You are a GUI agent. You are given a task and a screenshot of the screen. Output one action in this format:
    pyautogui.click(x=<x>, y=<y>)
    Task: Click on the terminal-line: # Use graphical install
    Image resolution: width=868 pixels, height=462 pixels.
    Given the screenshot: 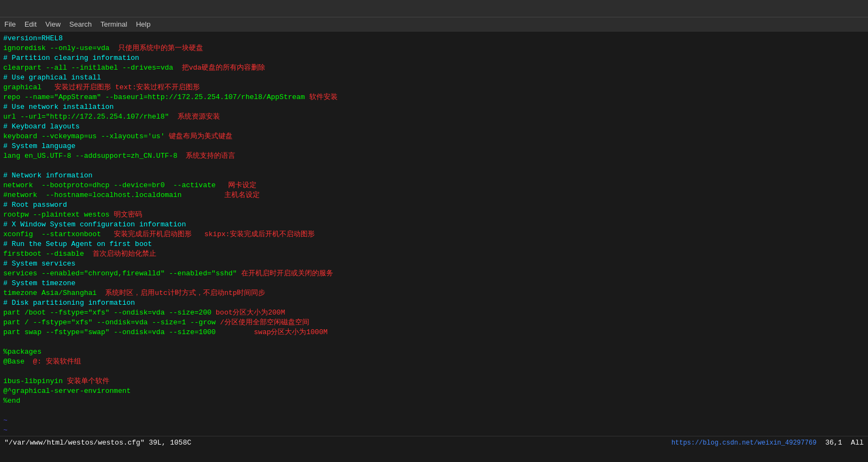 What is the action you would take?
    pyautogui.click(x=434, y=78)
    